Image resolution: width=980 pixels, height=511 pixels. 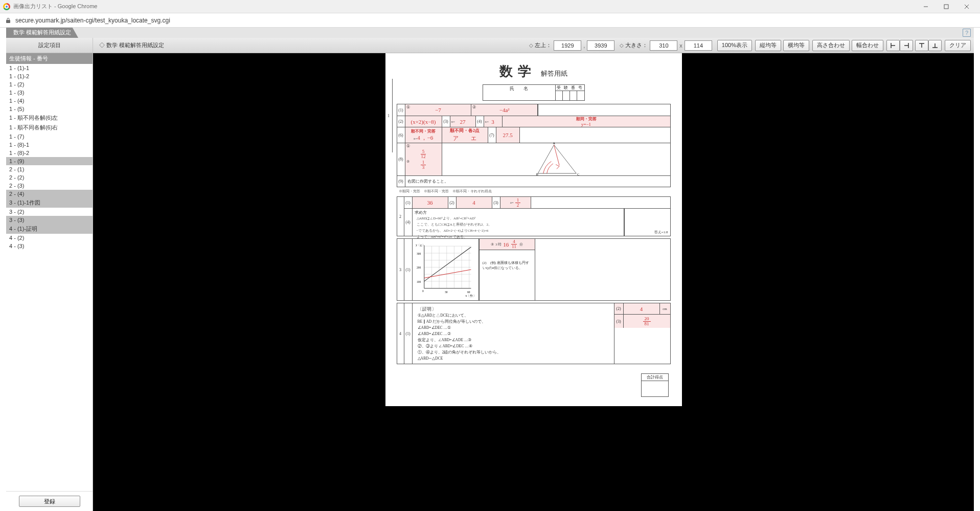 What do you see at coordinates (490, 20) in the screenshot?
I see `address-bar: secure.youmark.jp/saiten-cgi/test_kyouka…` at bounding box center [490, 20].